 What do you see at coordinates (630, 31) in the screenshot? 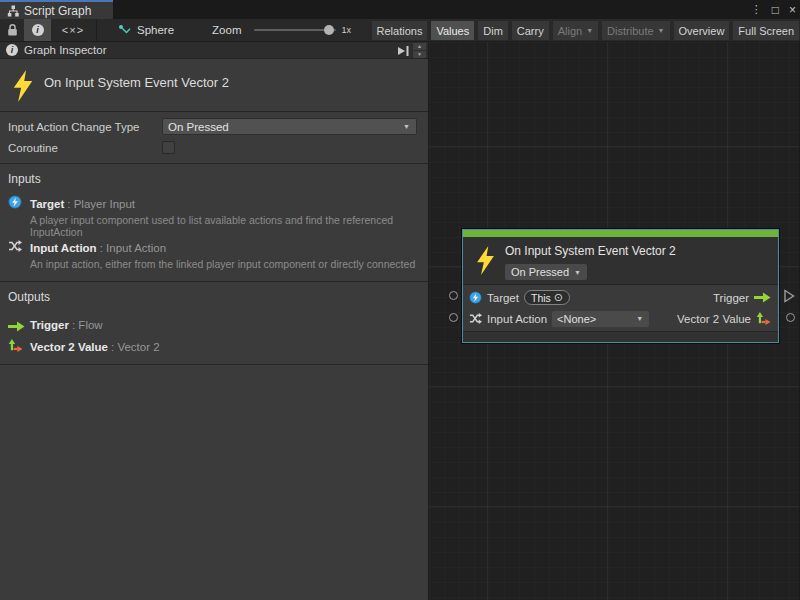
I see `distribute-label: Distribute` at bounding box center [630, 31].